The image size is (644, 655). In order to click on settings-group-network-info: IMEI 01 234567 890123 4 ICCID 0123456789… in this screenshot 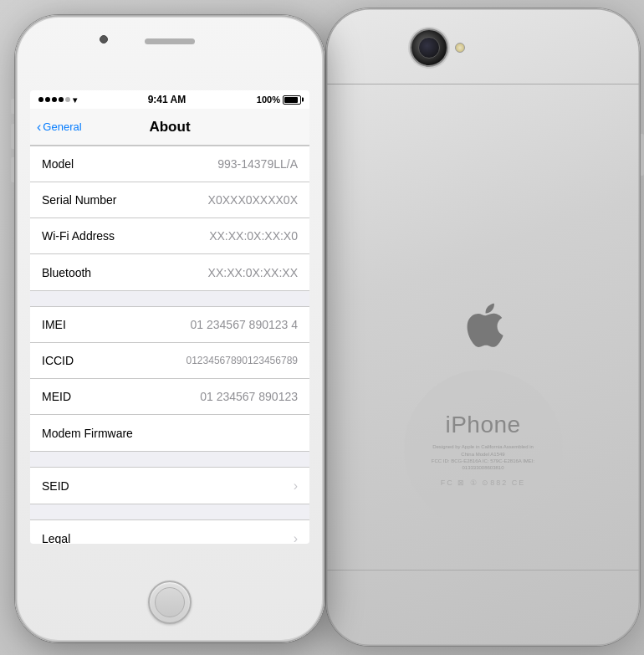, I will do `click(170, 379)`.